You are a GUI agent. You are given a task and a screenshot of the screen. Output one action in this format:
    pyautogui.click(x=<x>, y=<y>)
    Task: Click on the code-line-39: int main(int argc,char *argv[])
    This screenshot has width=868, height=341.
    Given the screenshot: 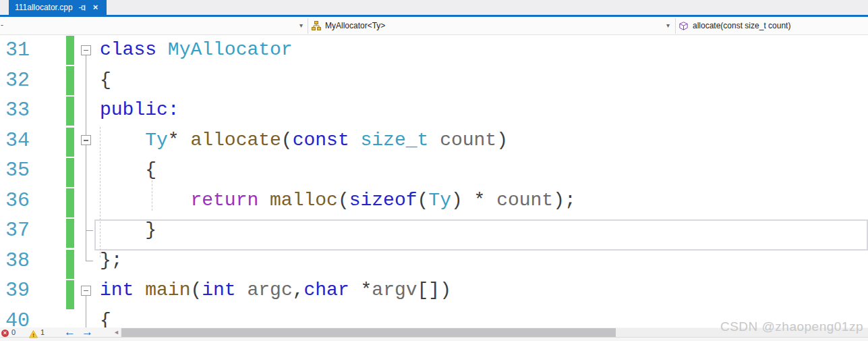 What is the action you would take?
    pyautogui.click(x=484, y=290)
    